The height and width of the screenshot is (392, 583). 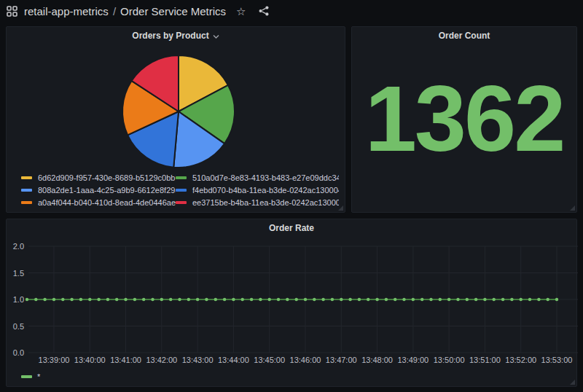 What do you see at coordinates (66, 12) in the screenshot?
I see `breadcrumb-dashboard-name: retail-app-metrics` at bounding box center [66, 12].